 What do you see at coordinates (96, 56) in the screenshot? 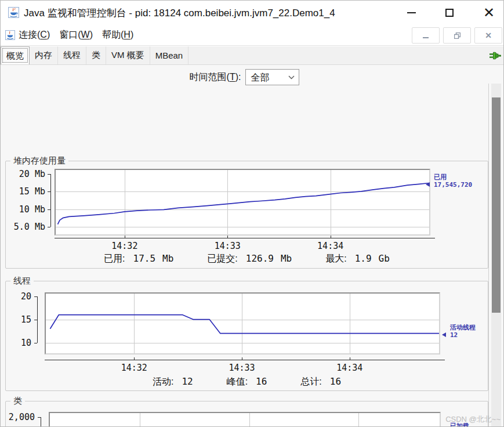
I see `tab-classes: 类` at bounding box center [96, 56].